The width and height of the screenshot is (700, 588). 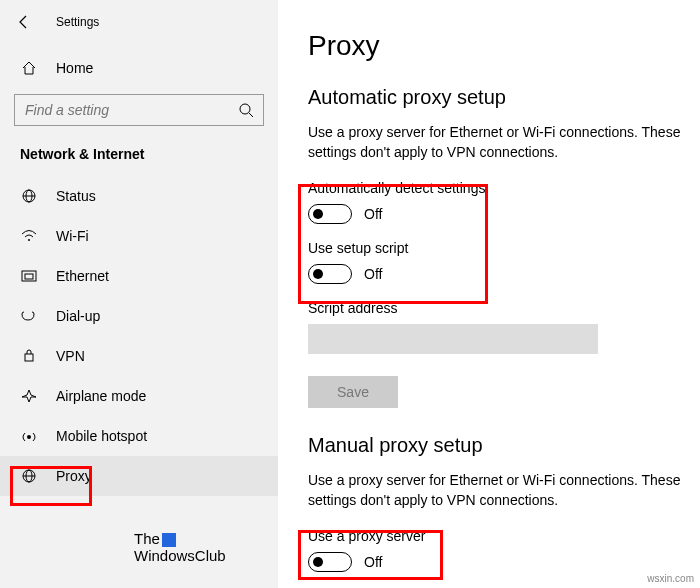 I want to click on setup-script-state: Off, so click(x=373, y=274).